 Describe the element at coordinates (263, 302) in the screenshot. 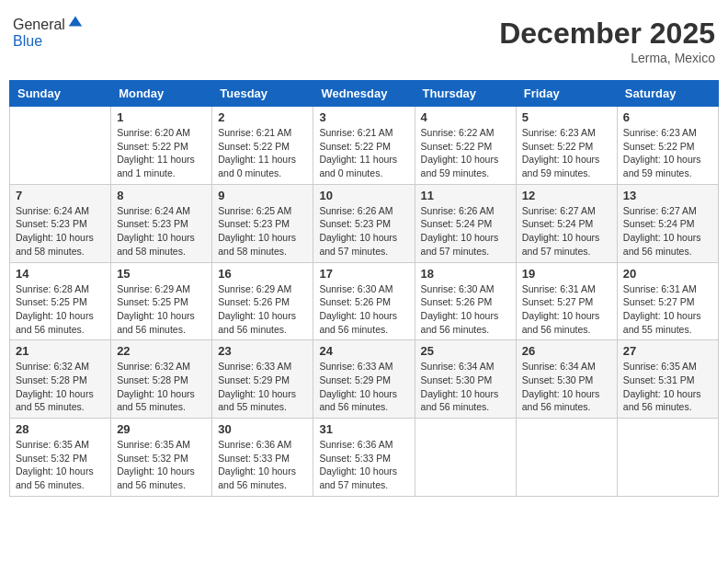

I see `calendar-cell: 16Sunrise: 6:29 AM Sunset: 5:26 PM Dayli…` at that location.